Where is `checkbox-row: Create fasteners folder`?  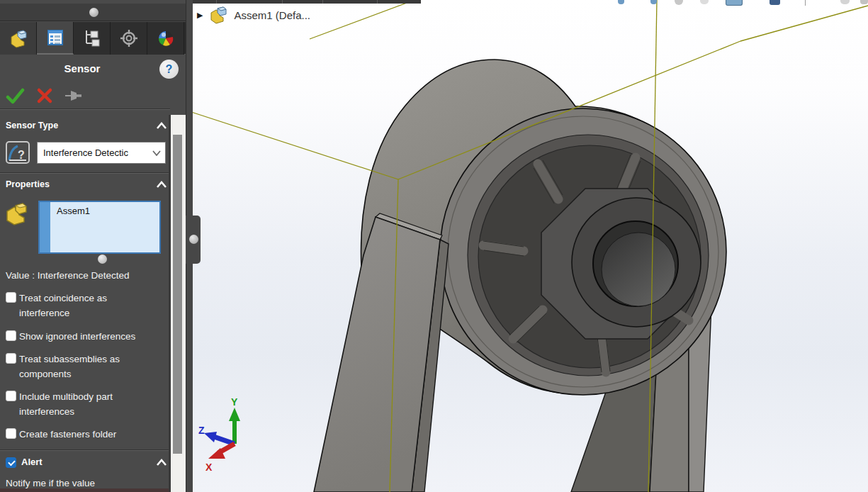 checkbox-row: Create fasteners folder is located at coordinates (81, 434).